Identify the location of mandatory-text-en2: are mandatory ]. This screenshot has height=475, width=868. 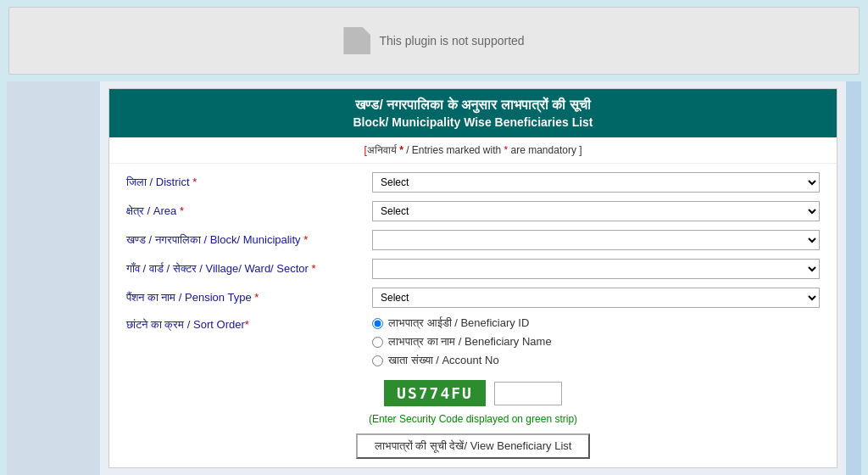
(544, 150).